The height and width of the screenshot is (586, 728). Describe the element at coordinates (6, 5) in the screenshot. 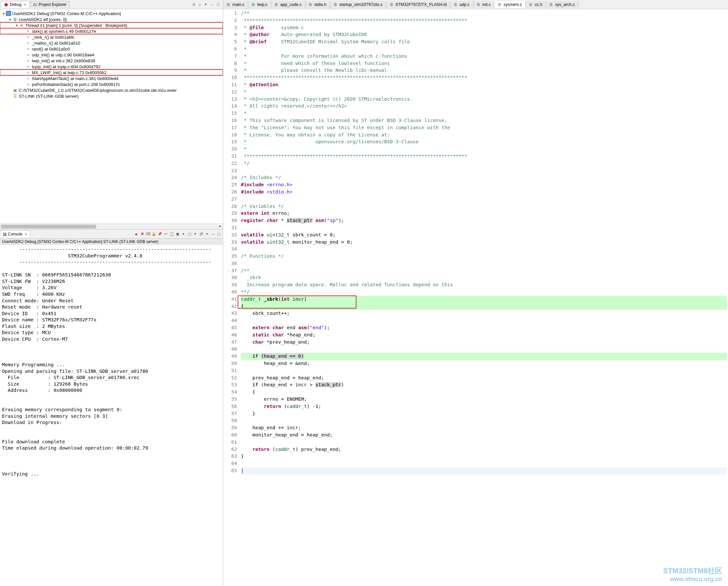

I see `bug-icon: 🐞` at that location.